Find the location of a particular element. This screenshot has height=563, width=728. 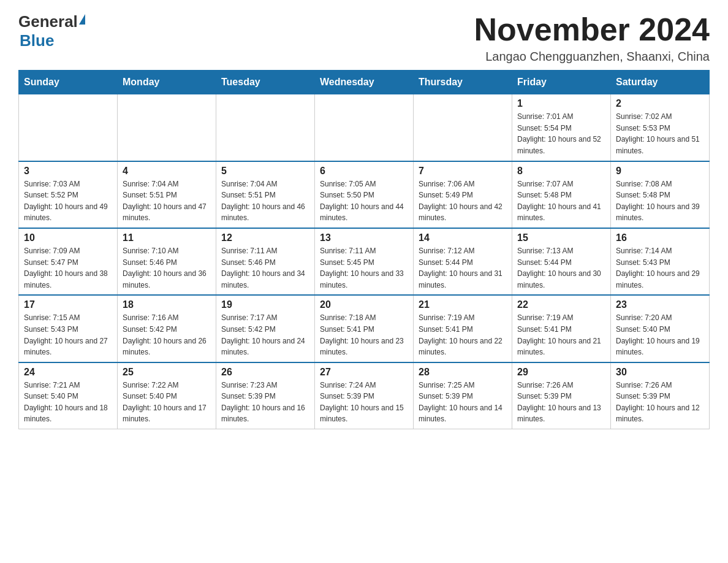

calendar-cell: 7Sunrise: 7:06 AM Sunset: 5:49 PM Daylig… is located at coordinates (463, 195).